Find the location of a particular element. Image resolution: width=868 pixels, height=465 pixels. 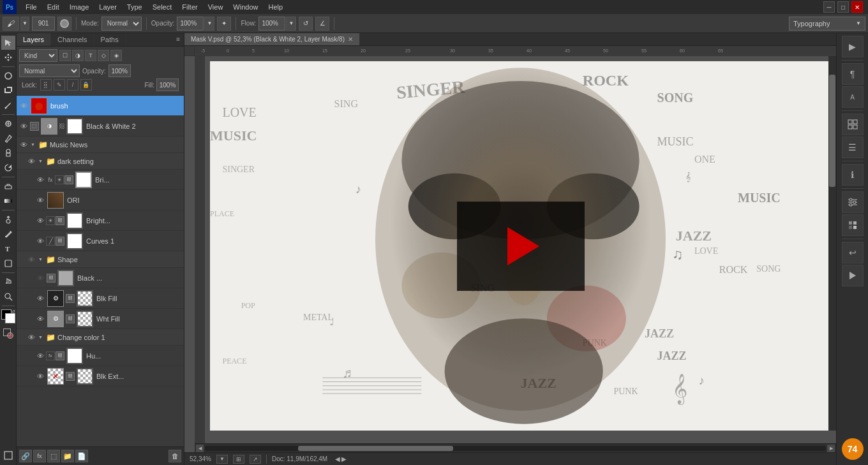

menu-type: Type is located at coordinates (135, 7).